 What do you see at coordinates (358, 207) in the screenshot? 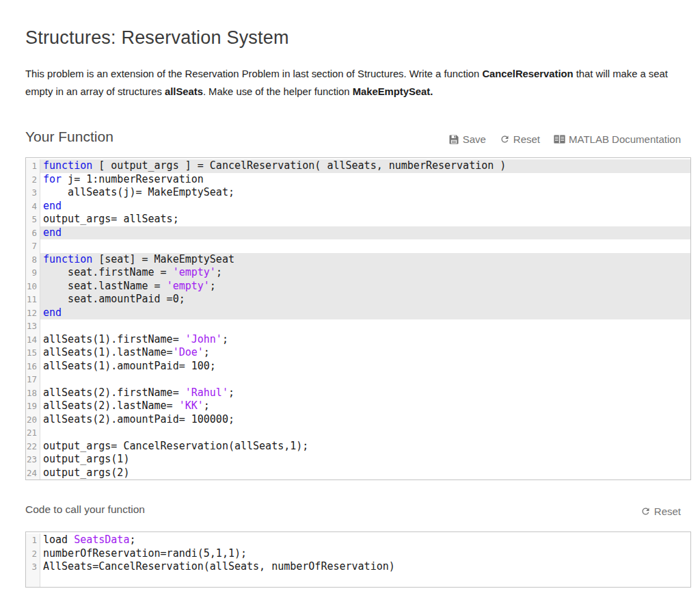
I see `code-line: 4end` at bounding box center [358, 207].